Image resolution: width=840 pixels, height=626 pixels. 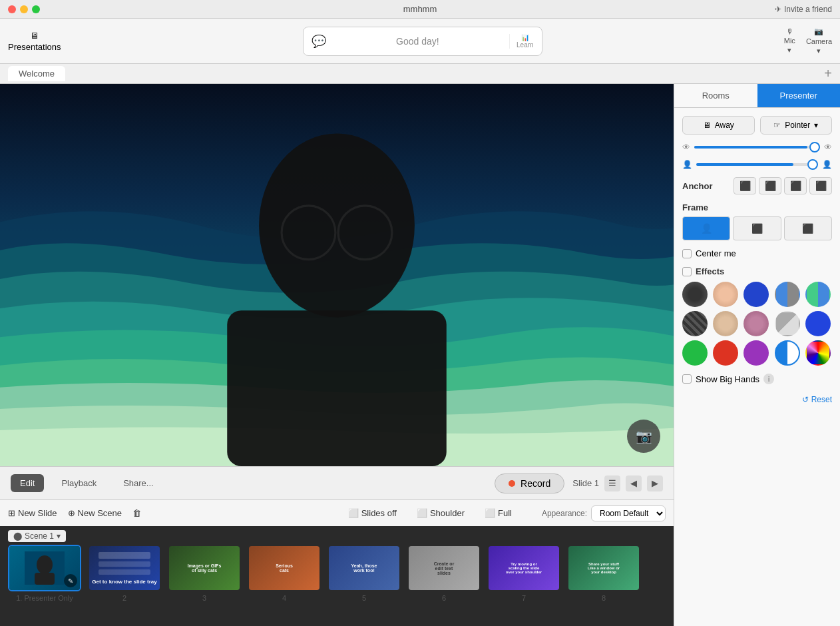 What do you see at coordinates (79, 483) in the screenshot?
I see `playback-tab: Playback` at bounding box center [79, 483].